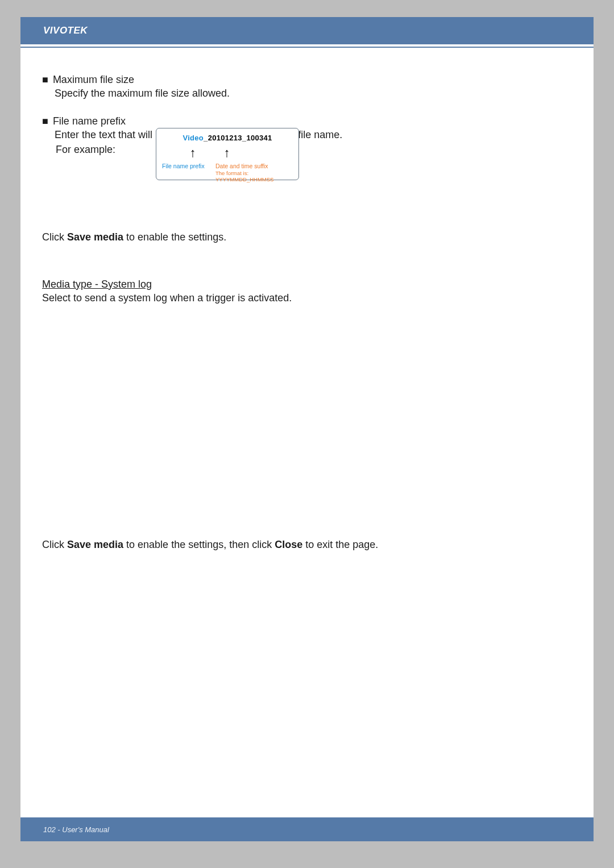 The image size is (614, 868). Describe the element at coordinates (240, 138) in the screenshot. I see `diagram-suffix: 20101213_100341` at that location.